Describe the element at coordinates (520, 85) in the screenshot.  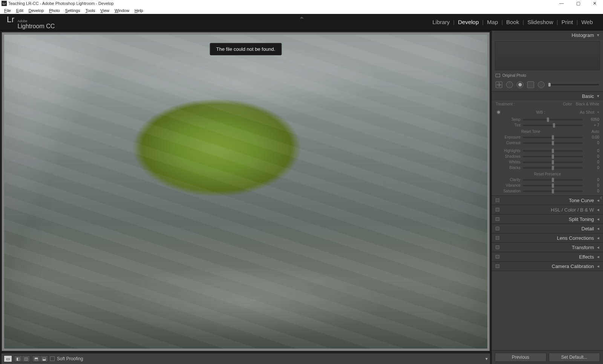
I see `redeye-tool-icon` at that location.